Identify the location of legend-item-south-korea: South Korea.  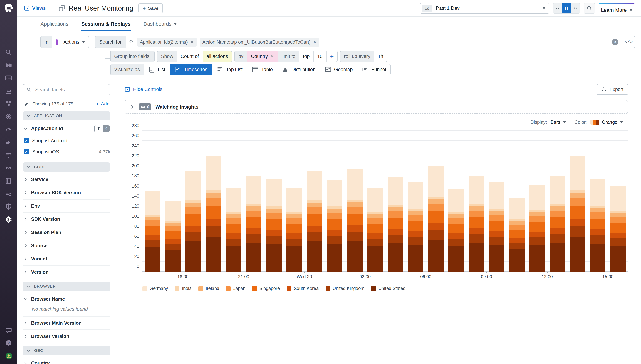
(303, 288).